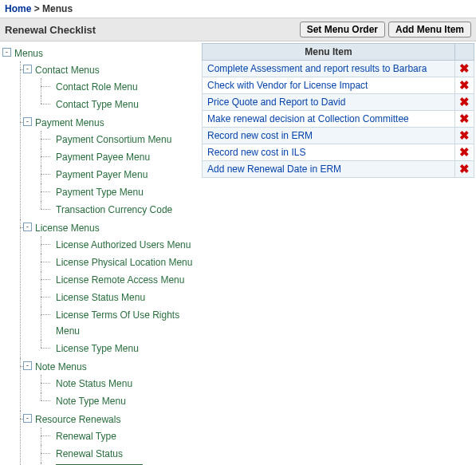 The width and height of the screenshot is (476, 465). I want to click on tree-node-payment-menus: Payment Menus, so click(70, 123).